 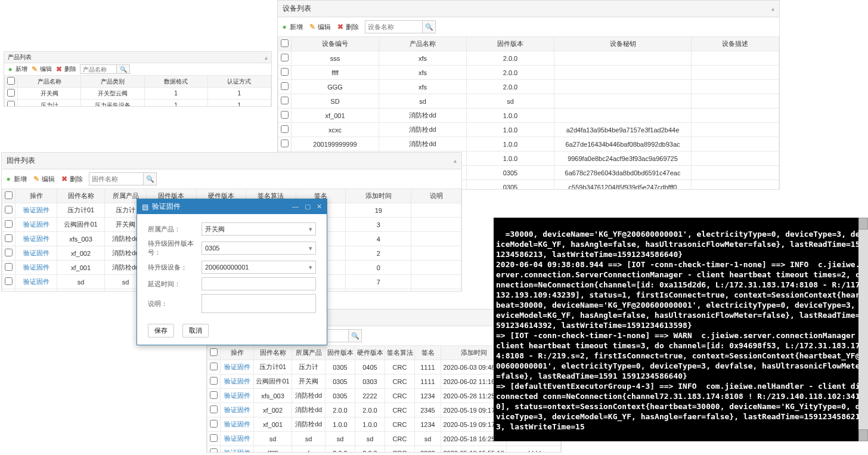 I want to click on table-row: 验证固件ffffffxfs2.0.02.0.0CRC22222020-05-18…, so click(x=384, y=450).